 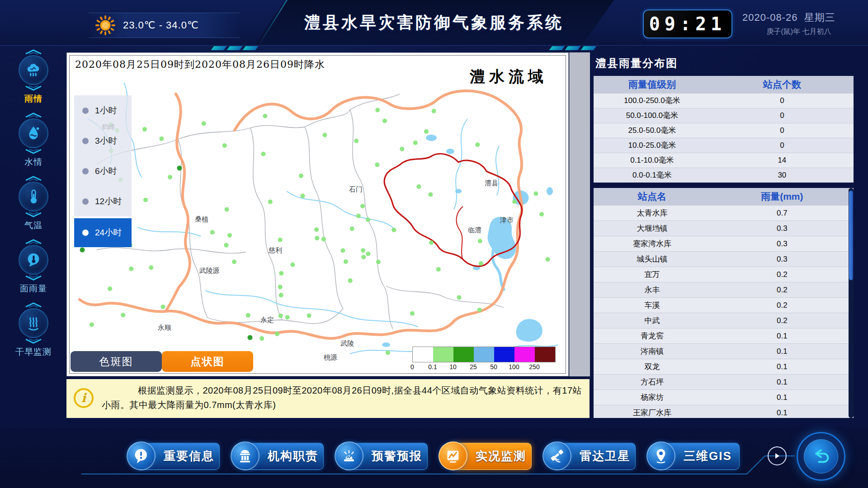 I want to click on table-cell: 方石坪, so click(x=652, y=382).